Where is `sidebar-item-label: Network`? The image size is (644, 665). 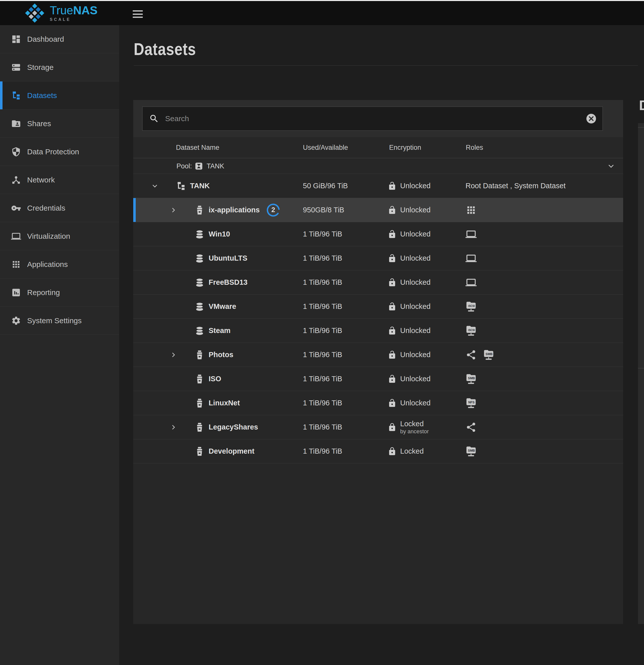
sidebar-item-label: Network is located at coordinates (41, 180).